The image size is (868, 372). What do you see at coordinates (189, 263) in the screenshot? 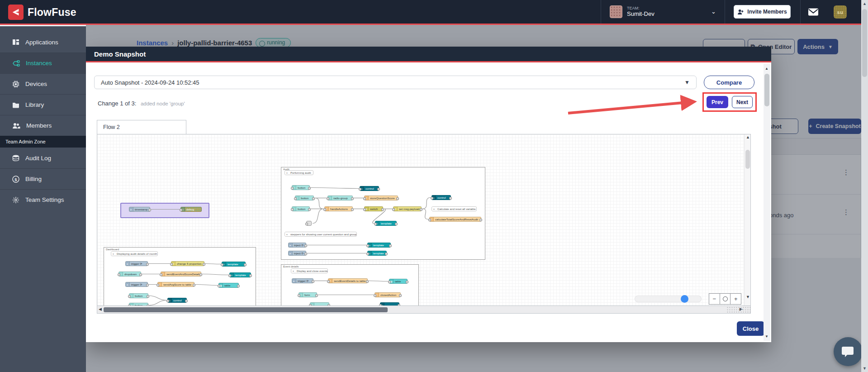
I see `flow-node-label: change 5 properties` at bounding box center [189, 263].